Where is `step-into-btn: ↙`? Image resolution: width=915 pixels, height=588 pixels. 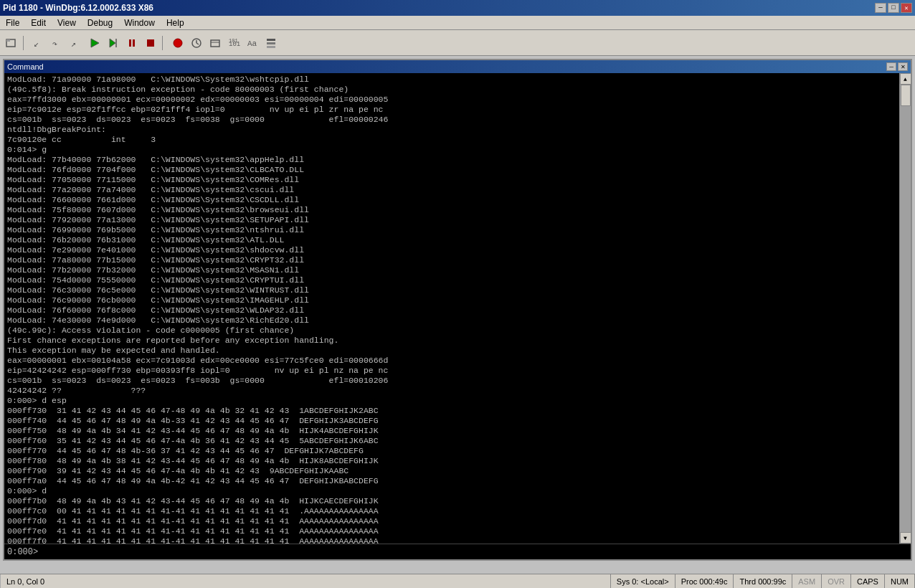 step-into-btn: ↙ is located at coordinates (39, 43).